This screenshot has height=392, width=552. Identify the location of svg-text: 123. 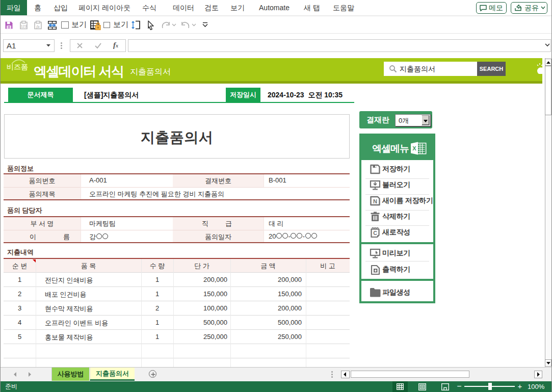
(24, 27).